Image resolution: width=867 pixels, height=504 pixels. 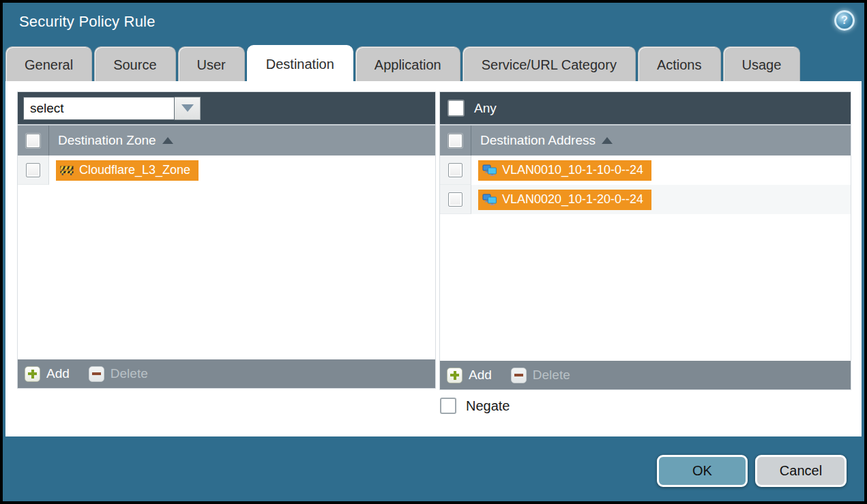 What do you see at coordinates (87, 22) in the screenshot?
I see `dialog-title: Security Policy Rule` at bounding box center [87, 22].